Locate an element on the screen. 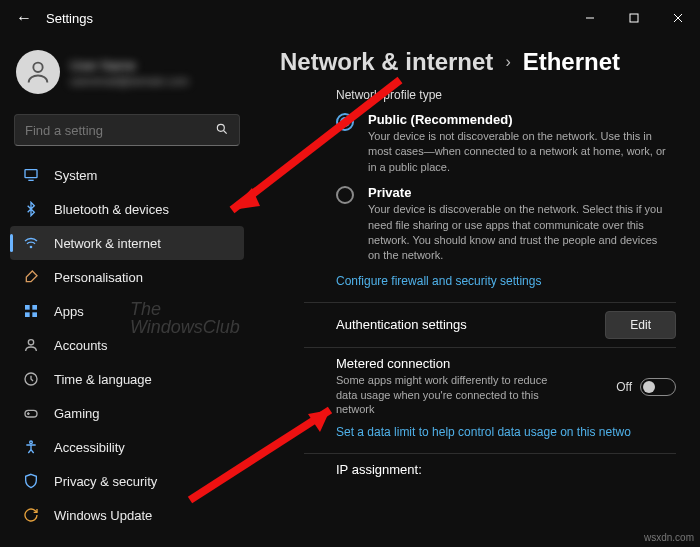 This screenshot has height=547, width=700. gaming-icon is located at coordinates (31, 413).